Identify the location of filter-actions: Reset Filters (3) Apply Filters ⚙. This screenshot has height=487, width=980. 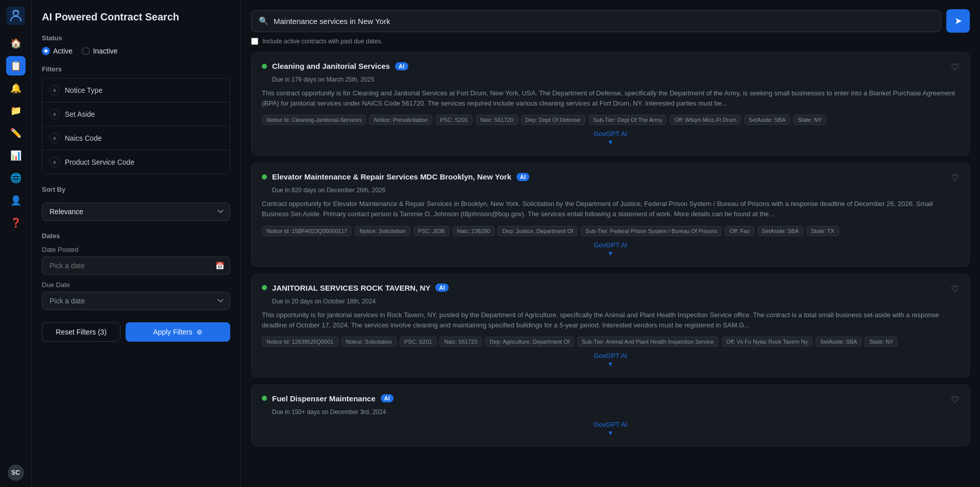
(136, 332).